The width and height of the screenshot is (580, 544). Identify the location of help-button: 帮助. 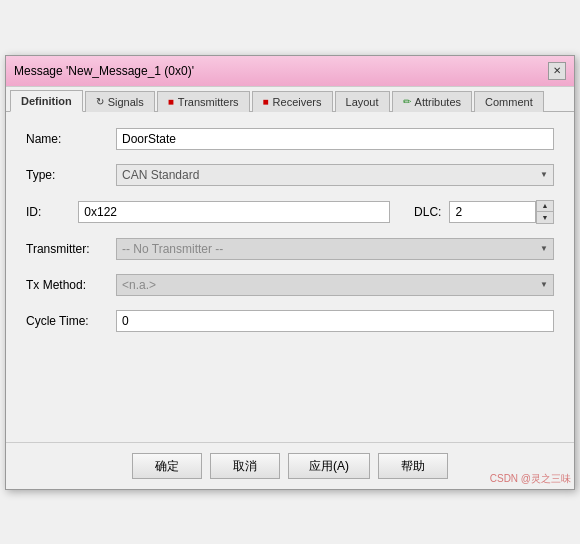
(413, 466).